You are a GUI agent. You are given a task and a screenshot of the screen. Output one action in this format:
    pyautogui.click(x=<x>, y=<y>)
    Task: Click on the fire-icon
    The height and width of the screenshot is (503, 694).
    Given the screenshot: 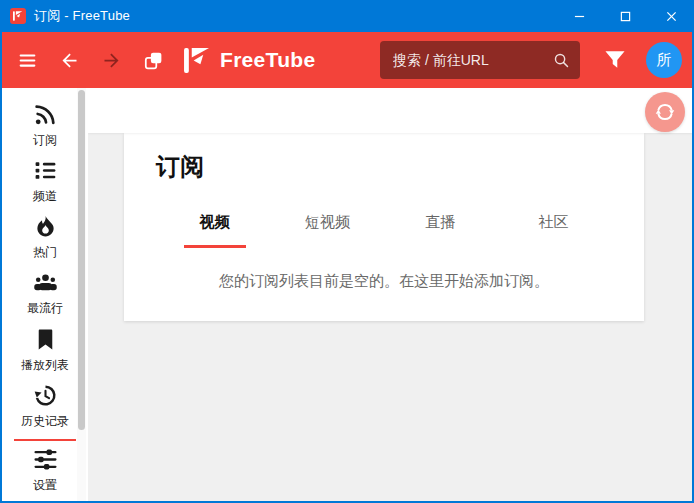 What is the action you would take?
    pyautogui.click(x=46, y=226)
    